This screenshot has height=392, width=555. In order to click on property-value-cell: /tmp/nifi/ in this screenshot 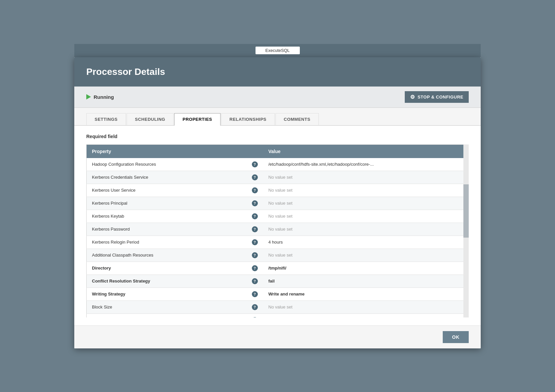, I will do `click(360, 268)`.